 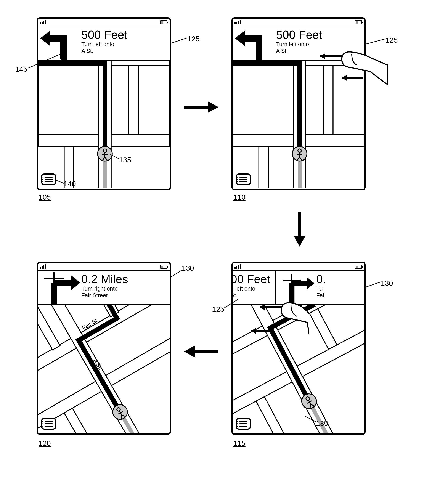 What do you see at coordinates (239, 443) in the screenshot?
I see `stage-label-115: 115` at bounding box center [239, 443].